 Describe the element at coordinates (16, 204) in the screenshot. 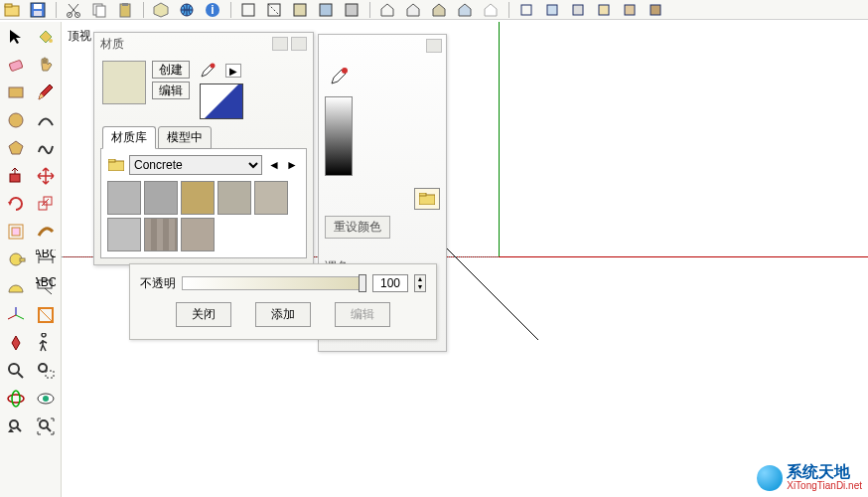

I see `rotate-tool` at that location.